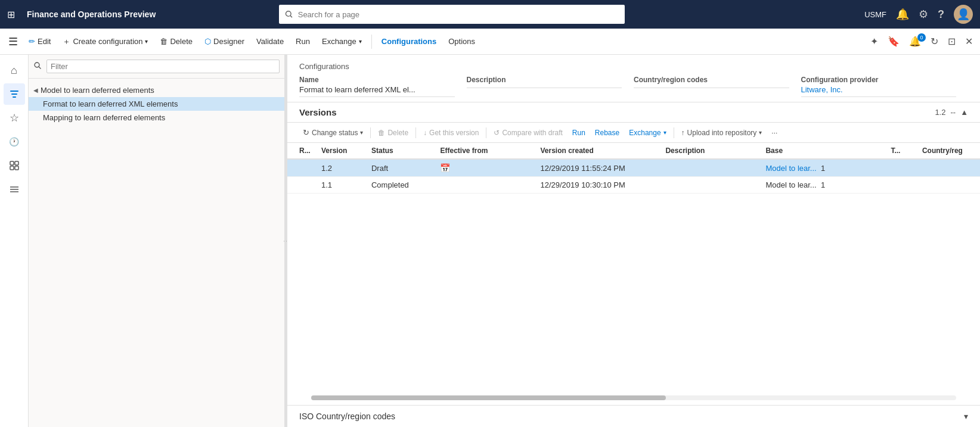 Image resolution: width=980 pixels, height=427 pixels. What do you see at coordinates (489, 398) in the screenshot?
I see `h-scrollbar-thumb` at bounding box center [489, 398].